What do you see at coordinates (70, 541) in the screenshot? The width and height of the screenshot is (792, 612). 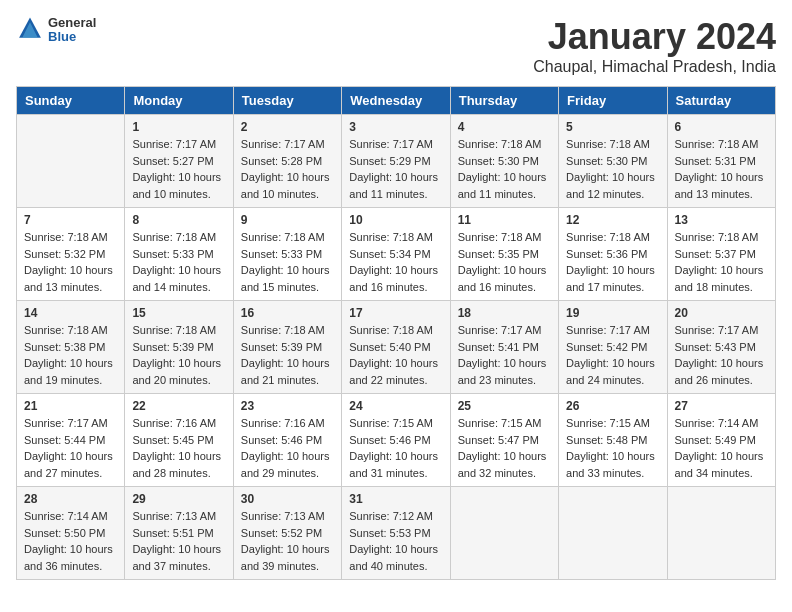 I see `day-info: Sunrise: 7:14 AM Sunset: 5:50 PM Dayligh…` at bounding box center [70, 541].